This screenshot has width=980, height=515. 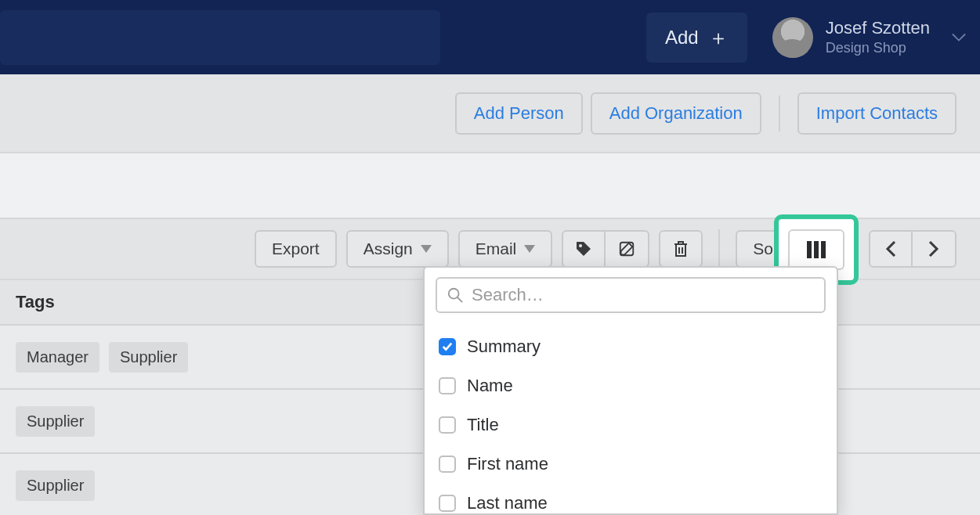 What do you see at coordinates (627, 249) in the screenshot?
I see `edit-icon` at bounding box center [627, 249].